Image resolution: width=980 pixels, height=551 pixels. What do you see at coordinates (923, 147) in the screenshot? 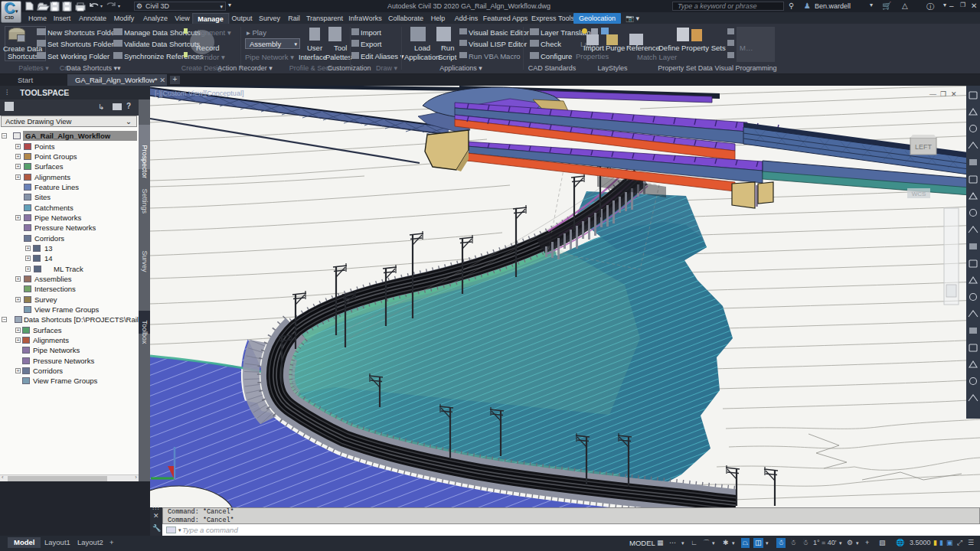
I see `svg-text: LEFT` at bounding box center [923, 147].